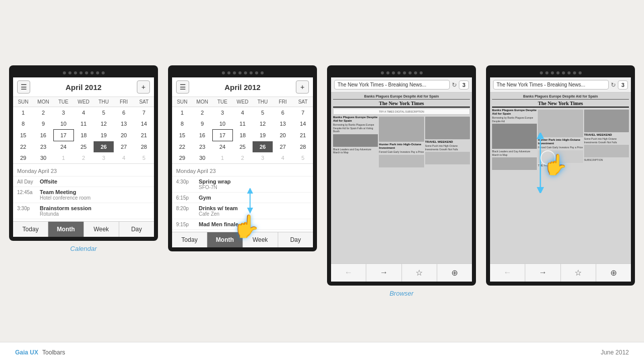 This screenshot has height=362, width=644. Describe the element at coordinates (183, 87) in the screenshot. I see `cal2-menu-btn: ☰` at that location.